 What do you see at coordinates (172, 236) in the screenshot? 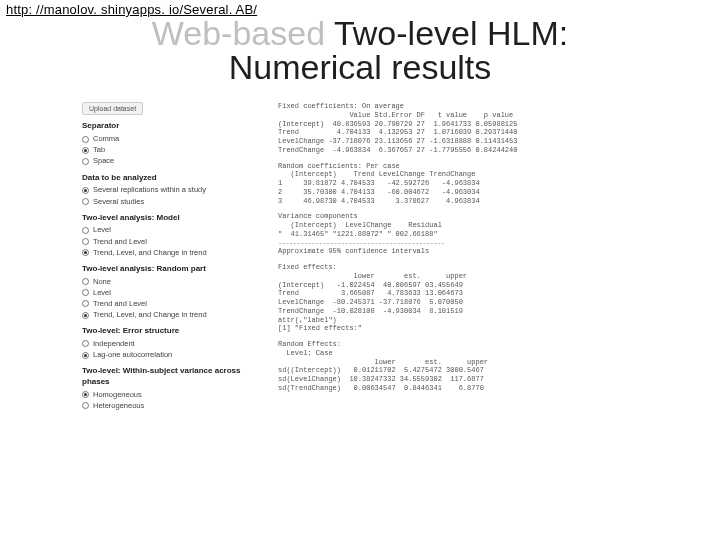
I see `option-group: Two-level analysis: ModelLevelTrend and …` at bounding box center [172, 236].